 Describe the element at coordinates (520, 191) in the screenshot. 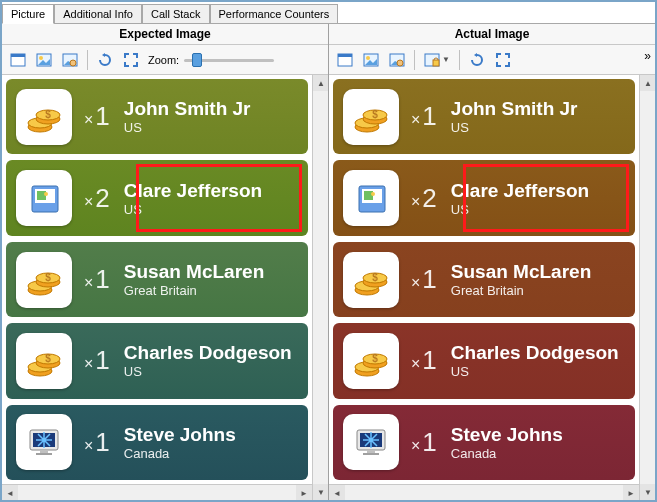

I see `person-name: Clare Jefferson` at that location.